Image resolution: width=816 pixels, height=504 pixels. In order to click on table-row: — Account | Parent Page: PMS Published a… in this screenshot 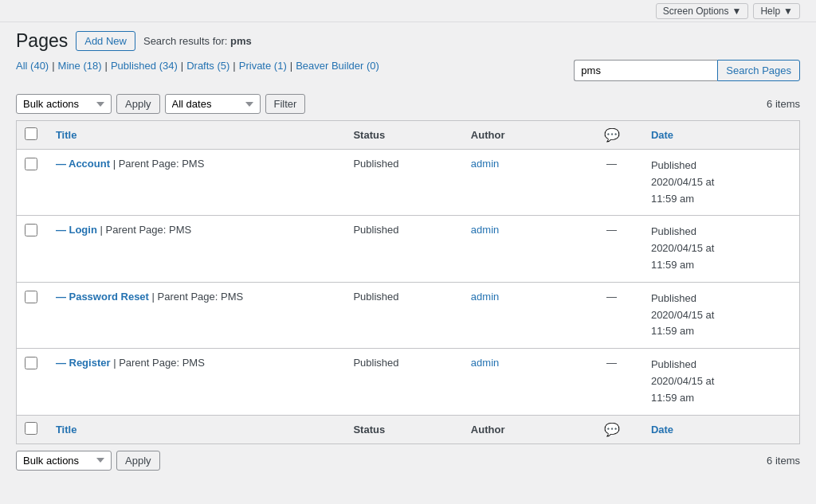, I will do `click(408, 183)`.